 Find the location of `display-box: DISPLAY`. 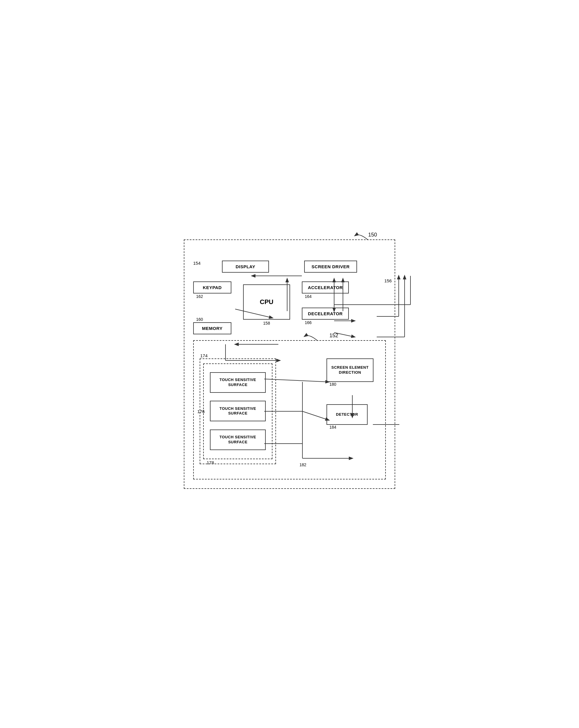

display-box: DISPLAY is located at coordinates (246, 267).